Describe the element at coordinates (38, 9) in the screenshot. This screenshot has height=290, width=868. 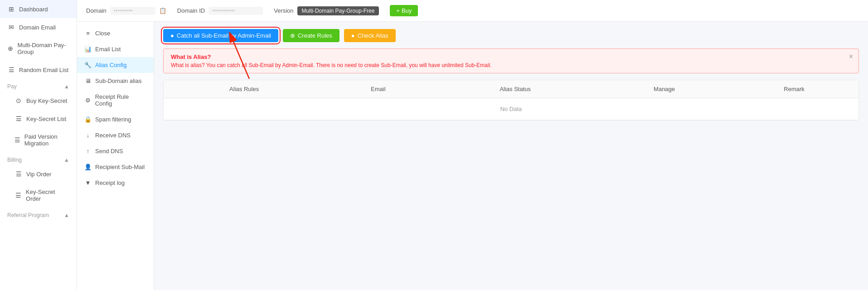
I see `sidebar-item-dashboard: ⊞ Dashboard` at that location.